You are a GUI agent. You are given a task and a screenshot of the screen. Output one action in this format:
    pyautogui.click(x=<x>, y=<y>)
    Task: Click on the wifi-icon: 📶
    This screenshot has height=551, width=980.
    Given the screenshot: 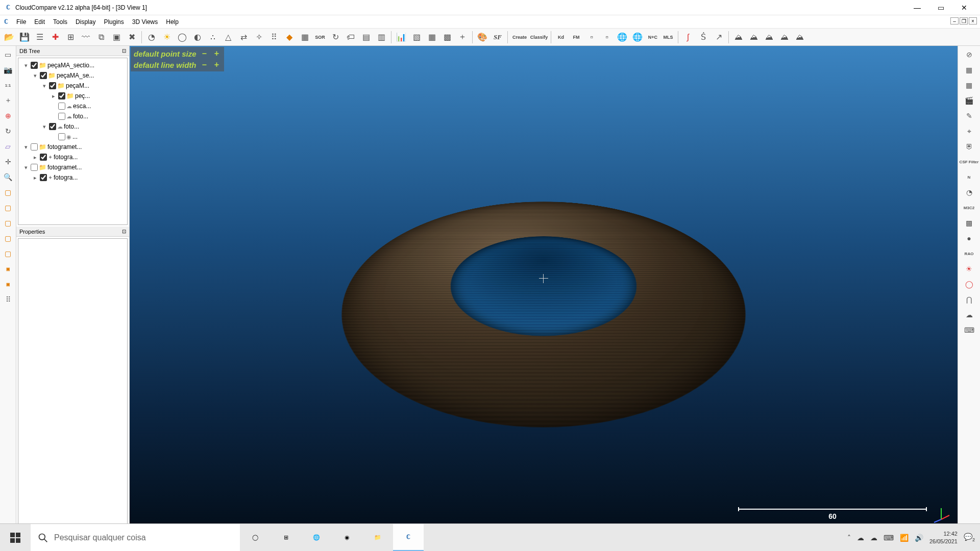 What is the action you would take?
    pyautogui.click(x=904, y=538)
    